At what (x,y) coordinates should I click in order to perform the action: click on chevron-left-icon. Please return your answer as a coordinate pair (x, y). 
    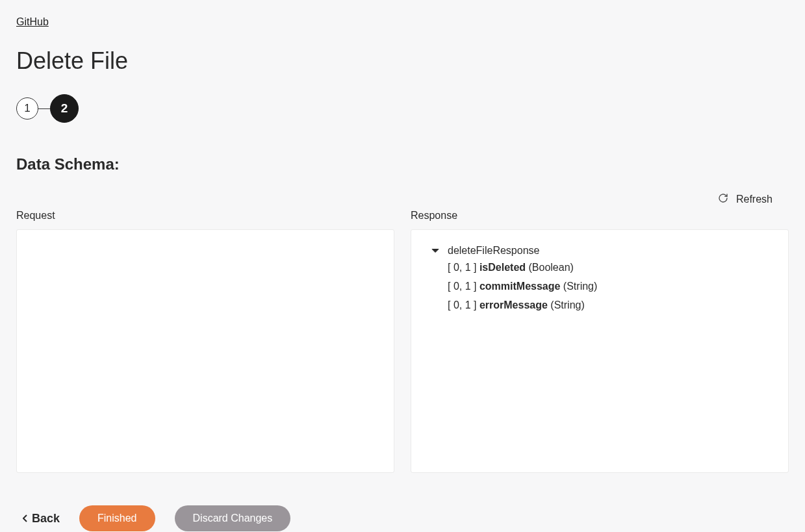
    Looking at the image, I should click on (25, 518).